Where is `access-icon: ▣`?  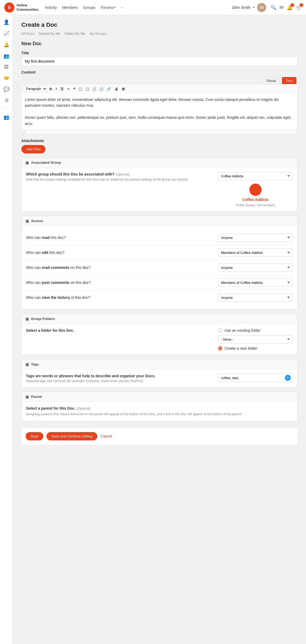 access-icon: ▣ is located at coordinates (27, 221).